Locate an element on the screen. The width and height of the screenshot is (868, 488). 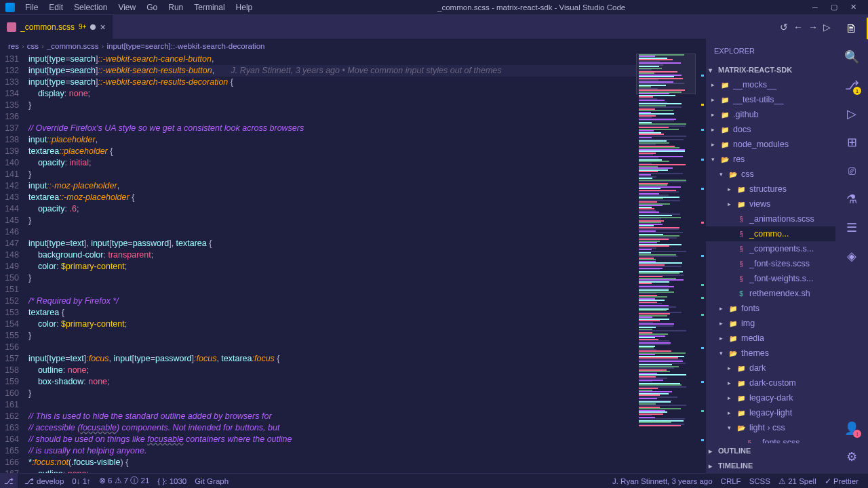
explorer-title-label: EXPLORER is located at coordinates (734, 51).